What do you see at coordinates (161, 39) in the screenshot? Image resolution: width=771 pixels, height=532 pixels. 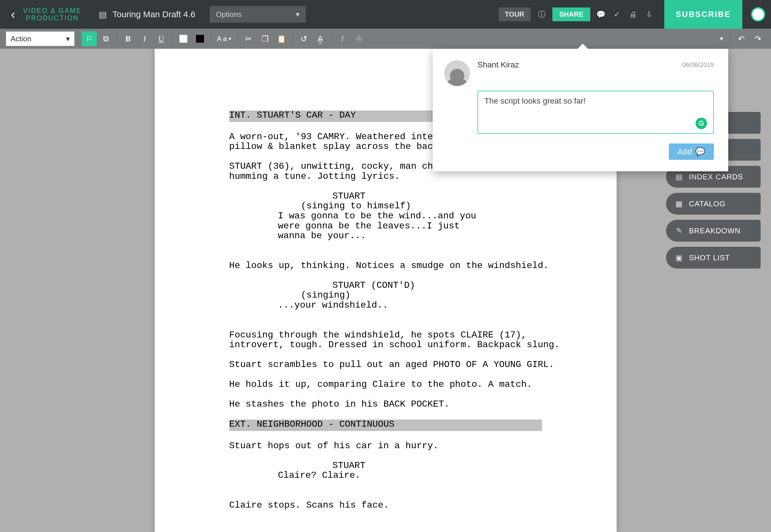 I see `underline-button: U` at bounding box center [161, 39].